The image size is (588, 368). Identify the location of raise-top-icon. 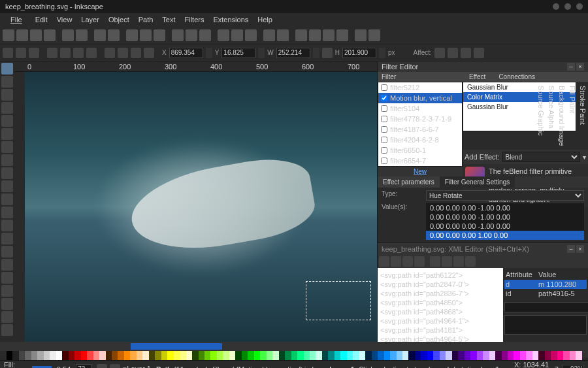
(110, 53).